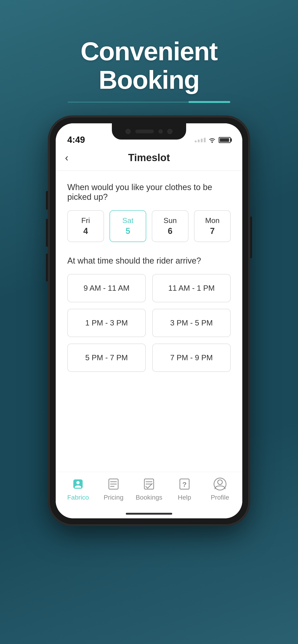 The height and width of the screenshot is (644, 298). What do you see at coordinates (149, 192) in the screenshot?
I see `pickup-question: When would you like your clothes to be p…` at bounding box center [149, 192].